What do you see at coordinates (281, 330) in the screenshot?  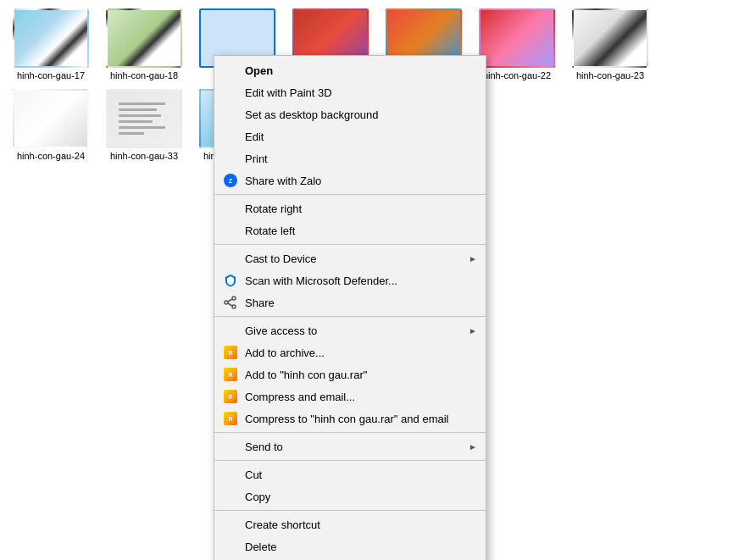 I see `menu-label-give-access: Give access to` at bounding box center [281, 330].